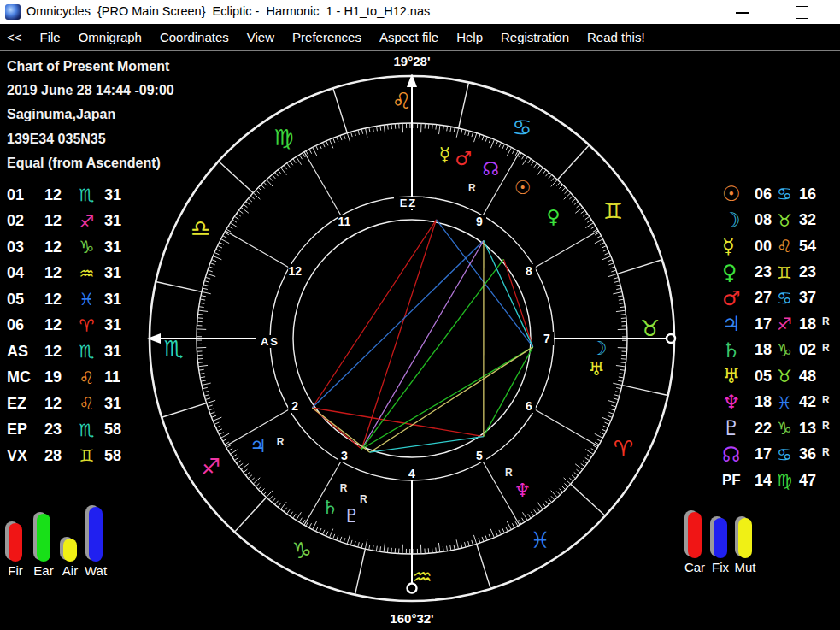 The width and height of the screenshot is (840, 630). What do you see at coordinates (15, 571) in the screenshot?
I see `element-bar-label: Fir` at bounding box center [15, 571].